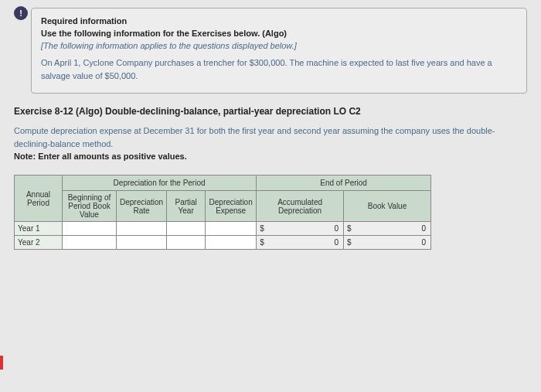 This screenshot has height=392, width=541. What do you see at coordinates (350, 243) in the screenshot?
I see `book-cur-y2: $` at bounding box center [350, 243].